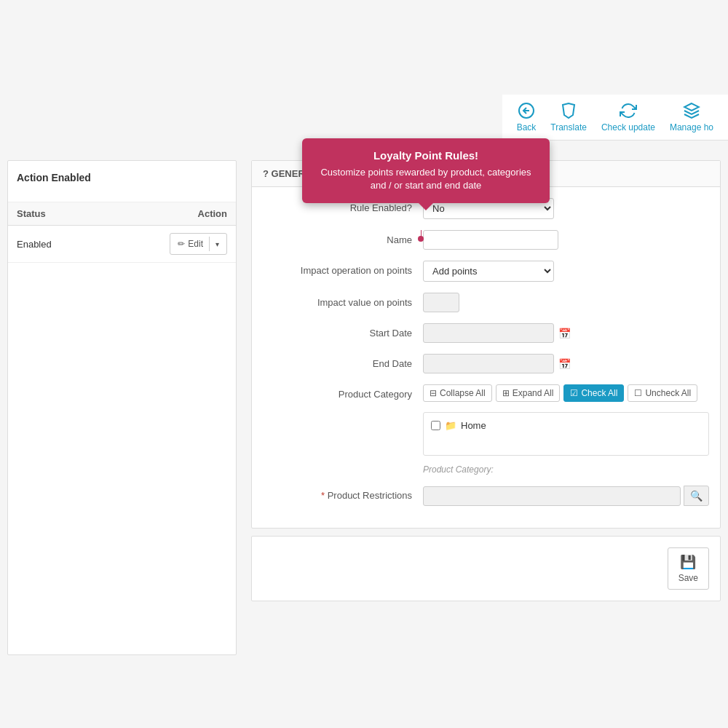 The height and width of the screenshot is (728, 728). Describe the element at coordinates (628, 127) in the screenshot. I see `check-update-label: Check update` at that location.